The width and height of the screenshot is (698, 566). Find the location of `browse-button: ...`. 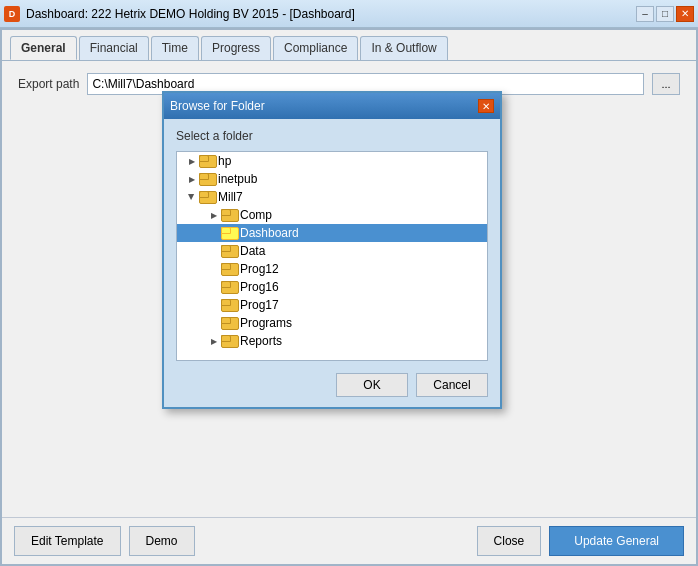

browse-button: ... is located at coordinates (666, 84).